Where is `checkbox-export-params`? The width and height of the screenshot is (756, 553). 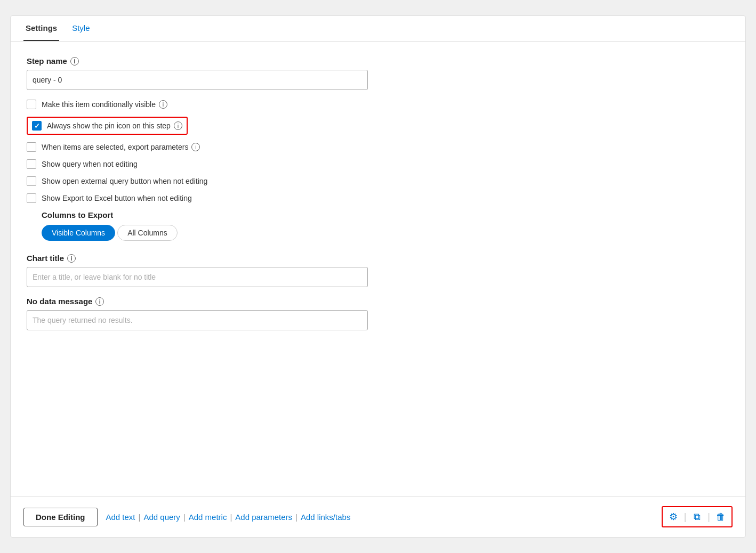 checkbox-export-params is located at coordinates (31, 147).